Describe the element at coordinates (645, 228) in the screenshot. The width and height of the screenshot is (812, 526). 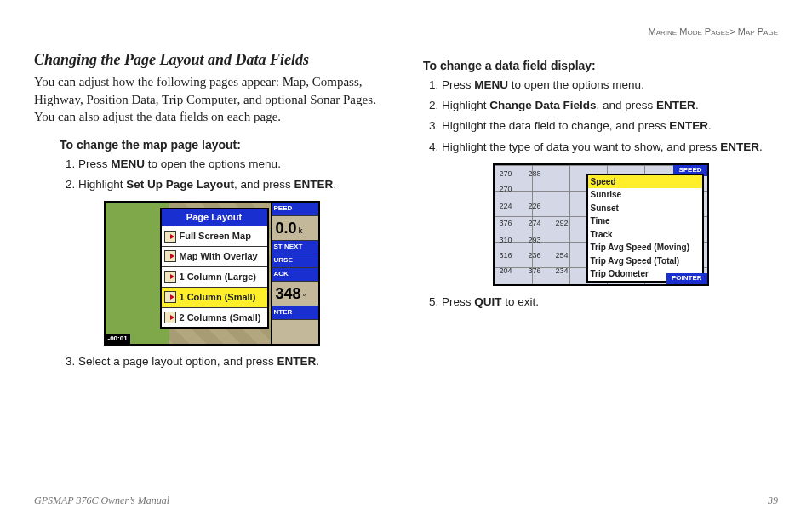
I see `data-field-menu: Speed Sunrise Sunset Time Track Trip Avg…` at that location.